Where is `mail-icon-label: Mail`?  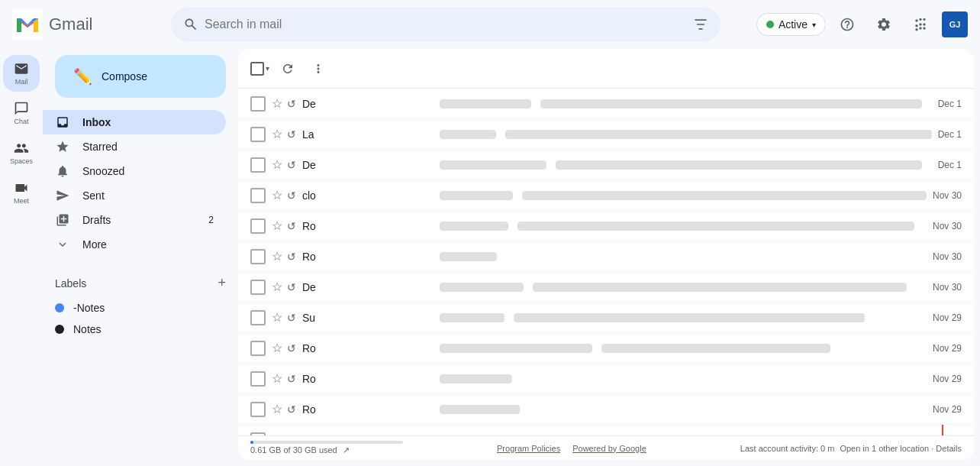 mail-icon-label: Mail is located at coordinates (21, 82).